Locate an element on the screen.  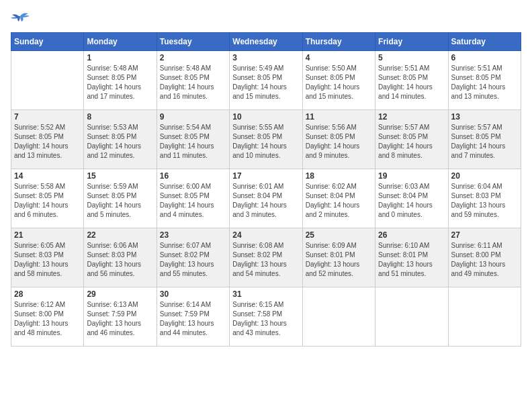
day-info: Sunrise: 6:07 AMSunset: 8:02 PMDaylight:… is located at coordinates (193, 260).